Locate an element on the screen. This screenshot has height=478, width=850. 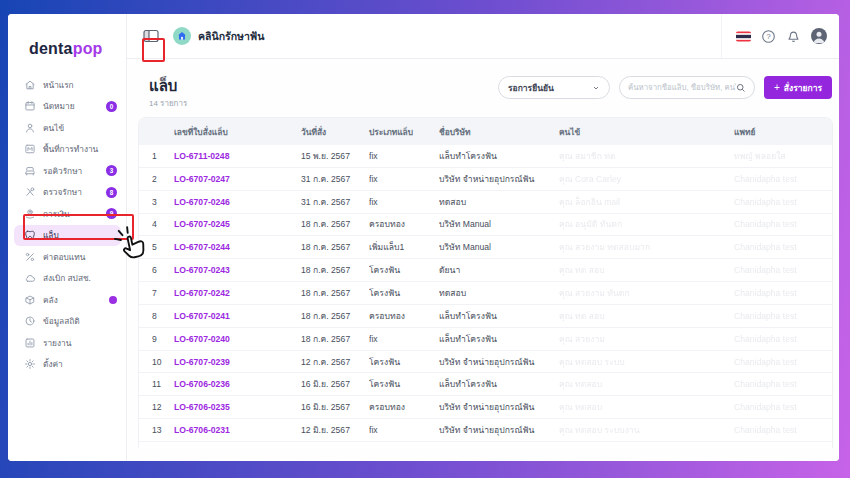
order-number-link: LO-6707-0244 is located at coordinates (238, 247).